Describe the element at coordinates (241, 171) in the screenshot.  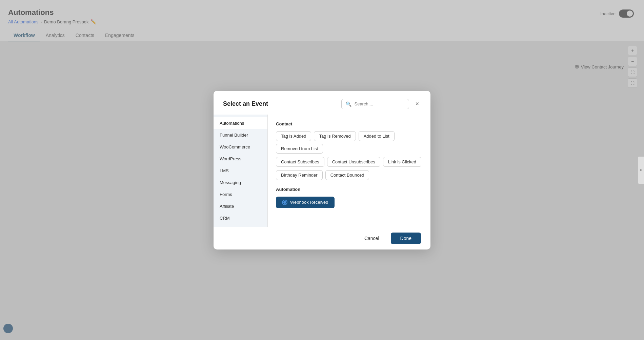
I see `sidebar-item-lms: LMS` at that location.